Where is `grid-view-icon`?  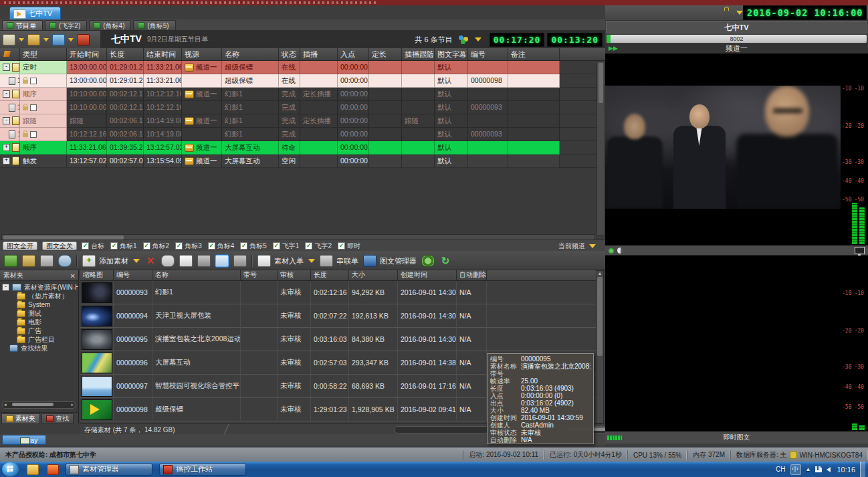 grid-view-icon is located at coordinates (47, 261).